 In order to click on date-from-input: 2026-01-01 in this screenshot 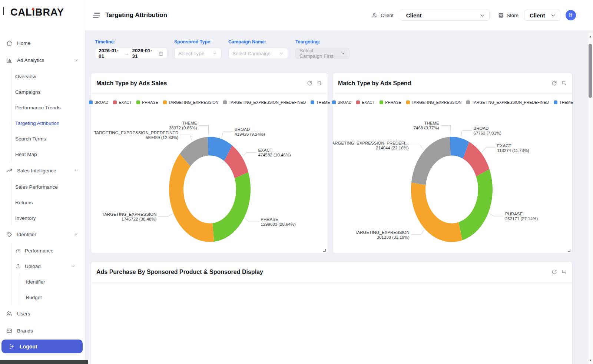, I will do `click(110, 53)`.